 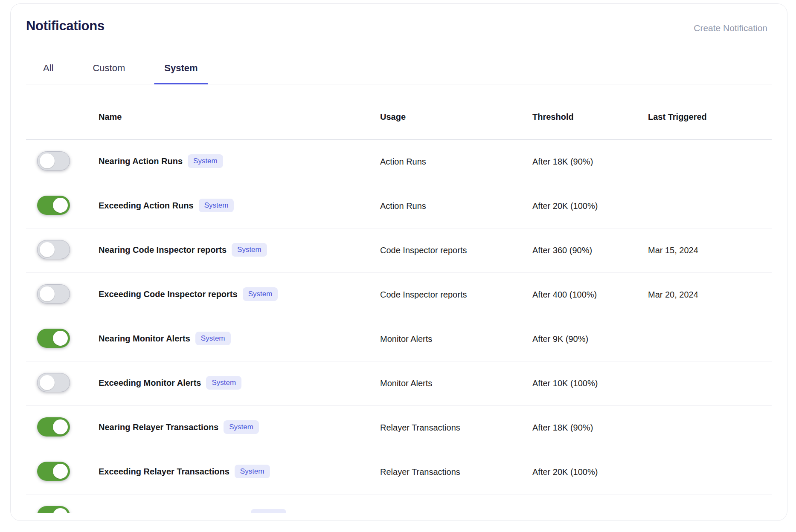 I want to click on name-cell: Exceeding Relayer TransactionsSystem, so click(x=239, y=472).